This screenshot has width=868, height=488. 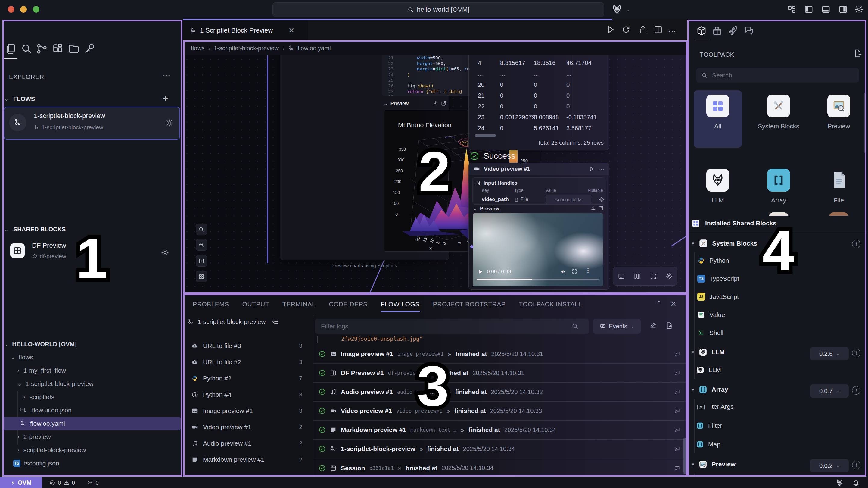 What do you see at coordinates (601, 169) in the screenshot?
I see `node-more-icon: ⋯` at bounding box center [601, 169].